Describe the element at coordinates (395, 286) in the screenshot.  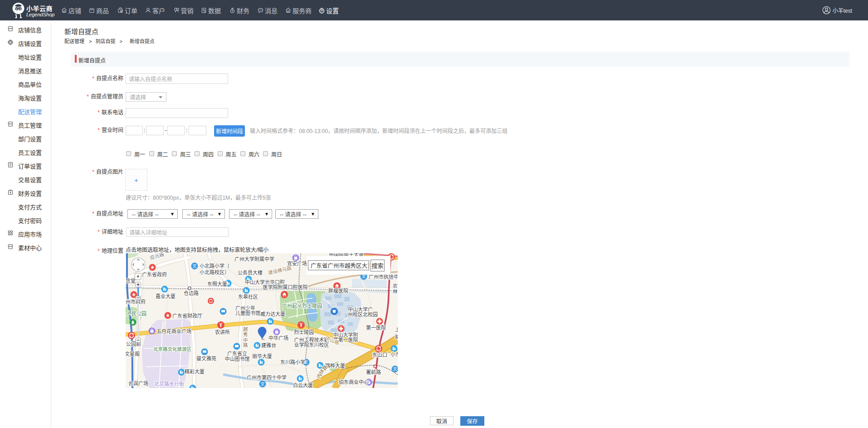
I see `svg-text: 农` at that location.